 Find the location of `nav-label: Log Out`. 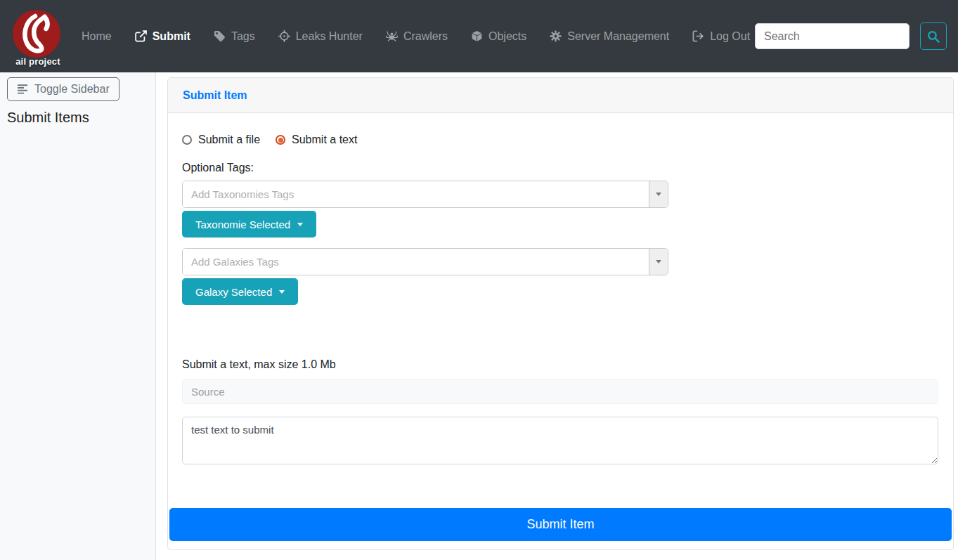

nav-label: Log Out is located at coordinates (730, 37).